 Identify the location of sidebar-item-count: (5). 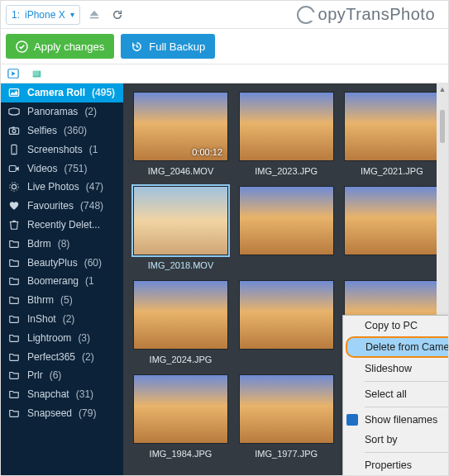
(66, 300).